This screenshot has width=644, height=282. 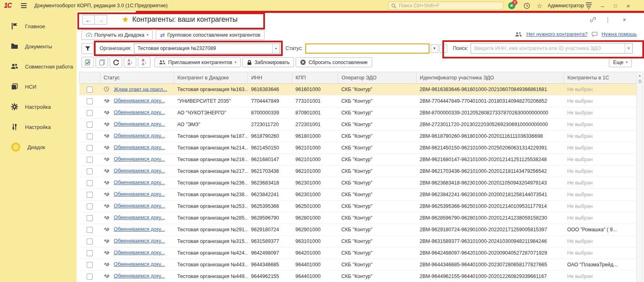 What do you see at coordinates (615, 6) in the screenshot?
I see `maximize-button: □` at bounding box center [615, 6].